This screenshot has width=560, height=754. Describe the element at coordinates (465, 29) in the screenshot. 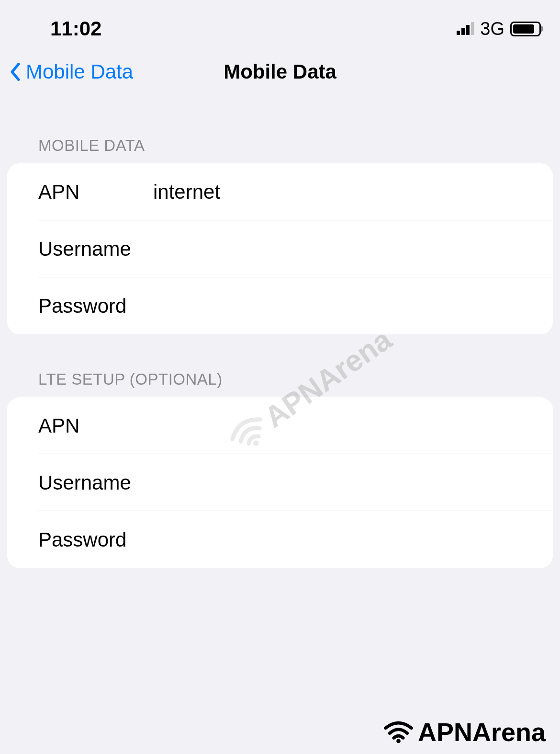

I see `signal-icon` at that location.